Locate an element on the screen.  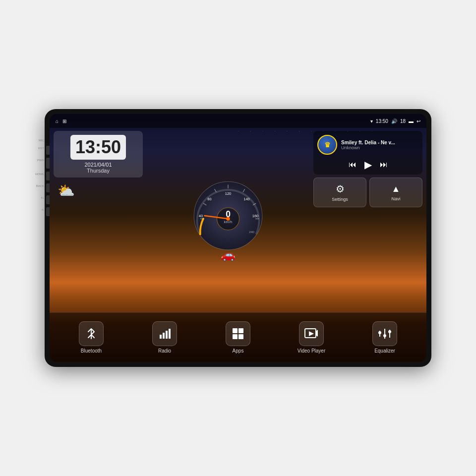
home-nav-icon: ⌂ is located at coordinates (57, 121).